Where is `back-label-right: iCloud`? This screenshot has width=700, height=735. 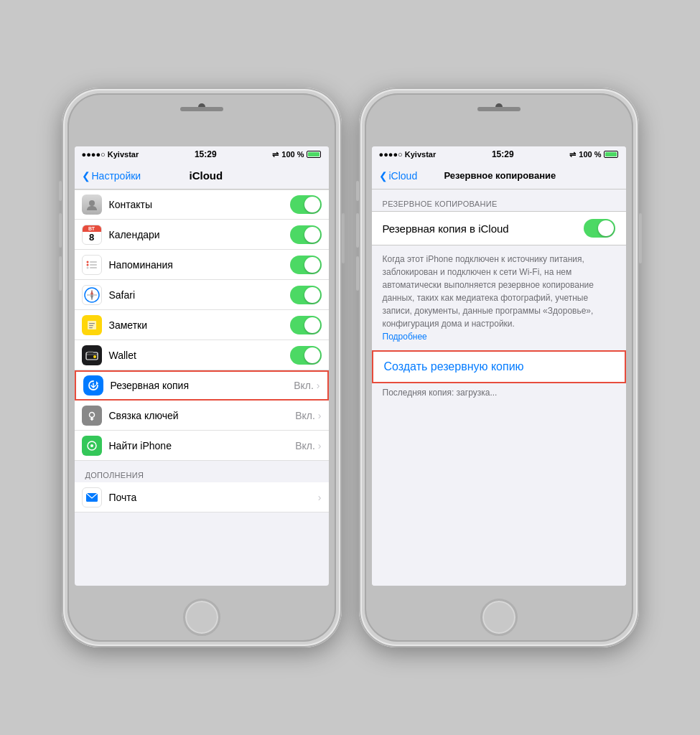
back-label-right: iCloud is located at coordinates (403, 176).